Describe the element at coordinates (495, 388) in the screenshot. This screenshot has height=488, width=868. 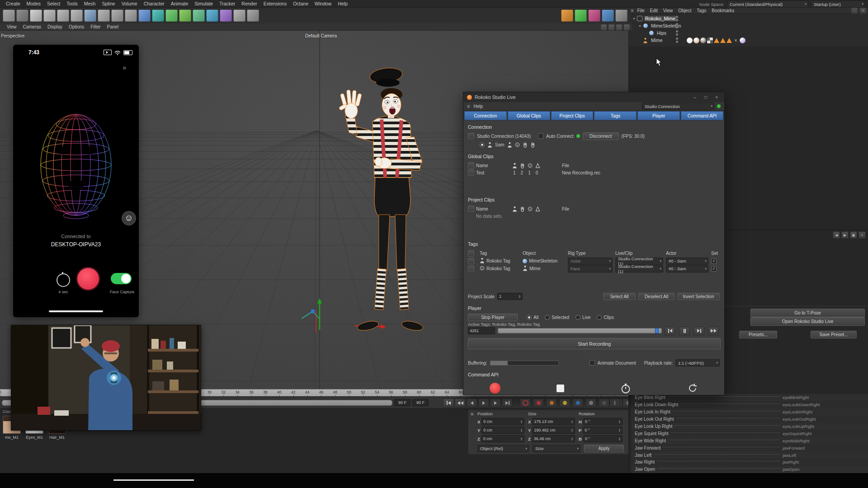
I see `api-record-button` at that location.